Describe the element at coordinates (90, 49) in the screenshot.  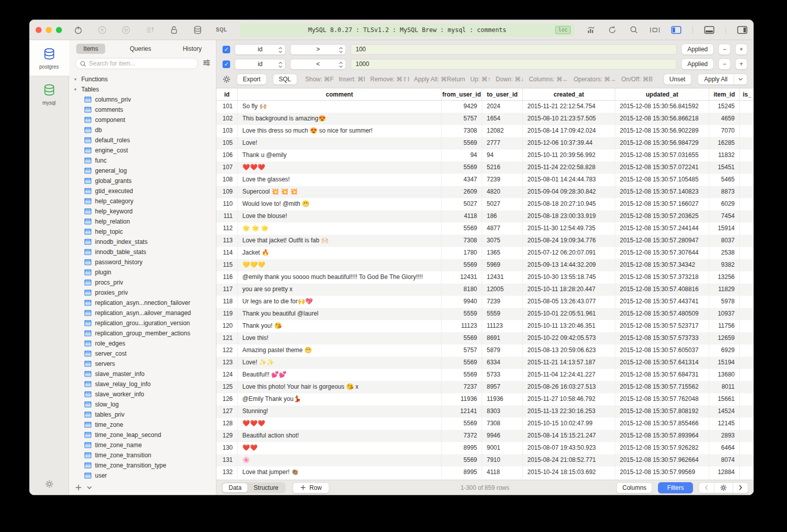
I see `tab-items: Items` at that location.